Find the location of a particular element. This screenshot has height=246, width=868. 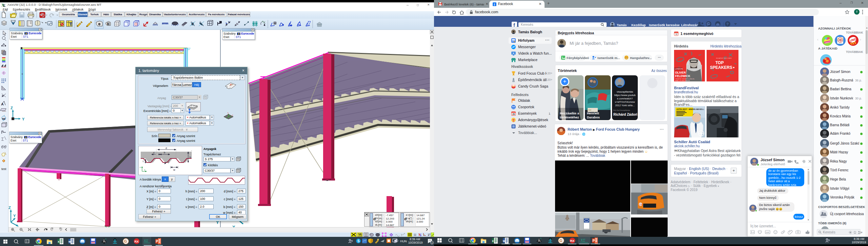

svg-text: d is located at coordinates (166, 148).